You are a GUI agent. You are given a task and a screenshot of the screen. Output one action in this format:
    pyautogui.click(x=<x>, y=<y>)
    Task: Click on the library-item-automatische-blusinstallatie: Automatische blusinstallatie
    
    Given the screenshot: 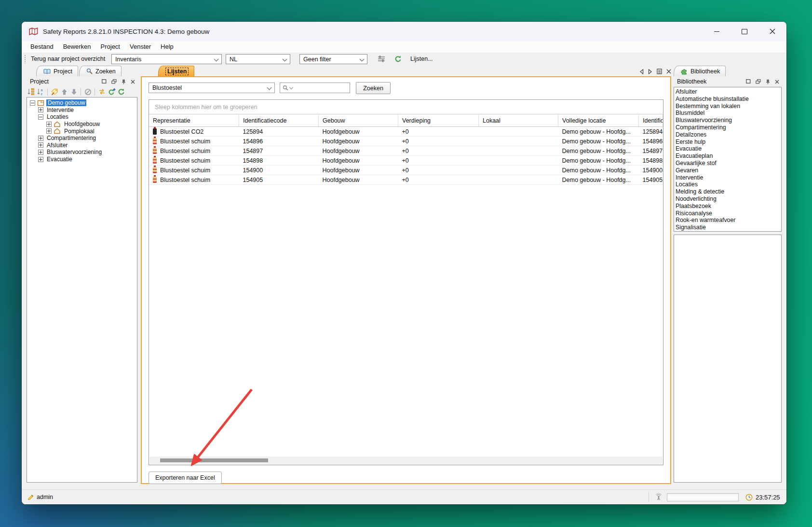 What is the action you would take?
    pyautogui.click(x=728, y=99)
    